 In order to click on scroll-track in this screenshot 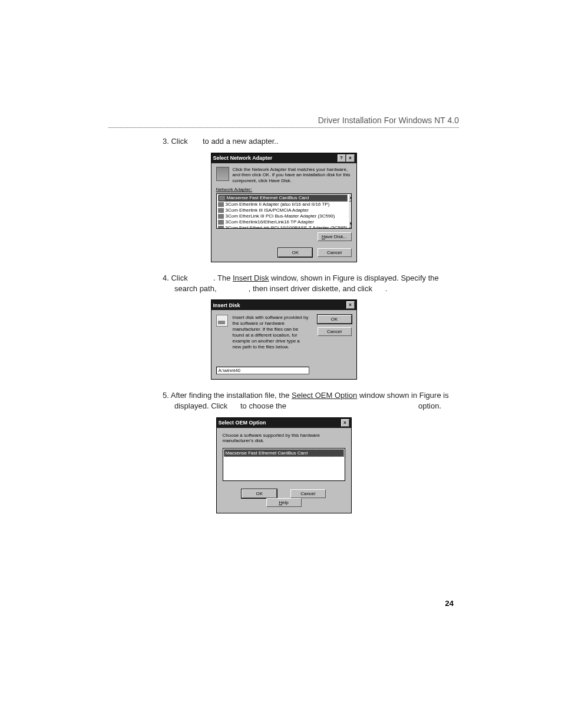, I will do `click(350, 211)`.